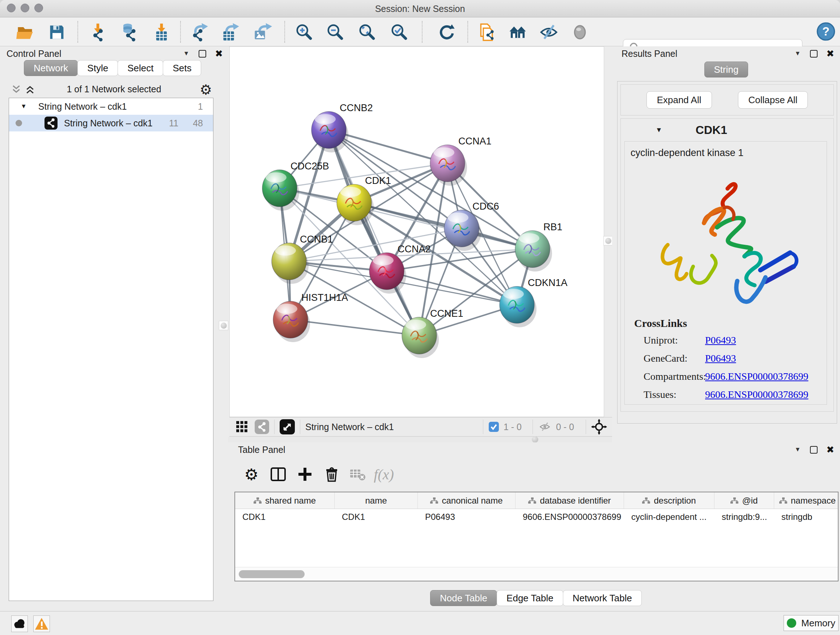  Describe the element at coordinates (659, 130) in the screenshot. I see `gene-section-expander-icon: ▼` at that location.